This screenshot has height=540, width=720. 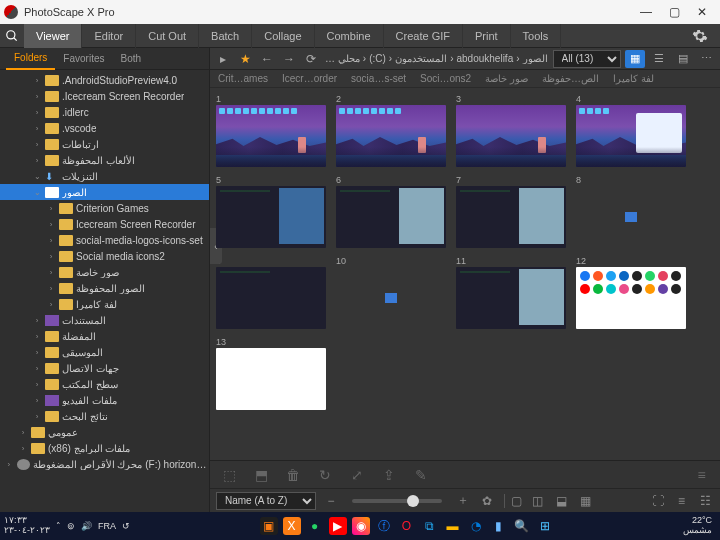 What do you see at coordinates (104, 368) in the screenshot?
I see `tree-node: ›جهات الاتصال` at bounding box center [104, 368].